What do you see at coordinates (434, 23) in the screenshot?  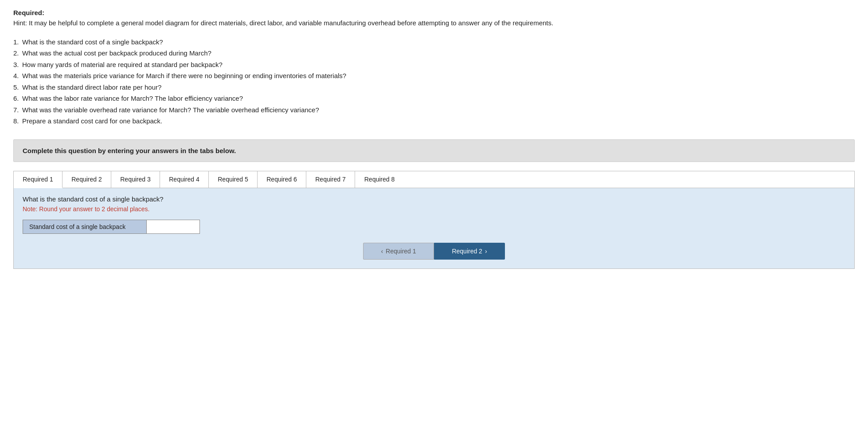 I see `hint-text: Hint: It may be helpful to complete a ge…` at bounding box center [434, 23].